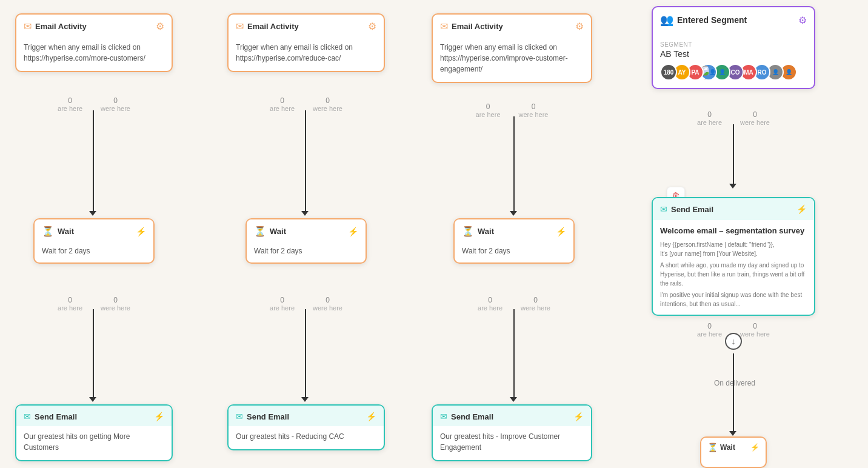 Image resolution: width=868 pixels, height=468 pixels. I want to click on connector-w1-se1, so click(93, 354).